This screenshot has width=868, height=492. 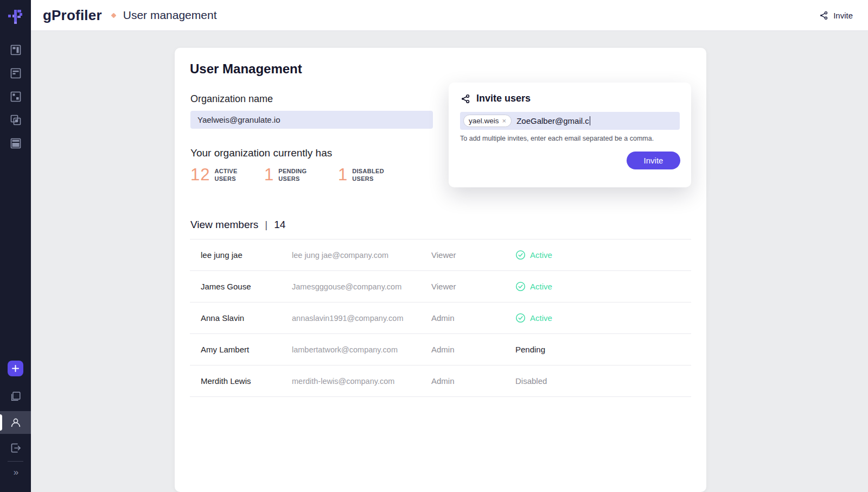 What do you see at coordinates (15, 368) in the screenshot?
I see `add-icon` at bounding box center [15, 368].